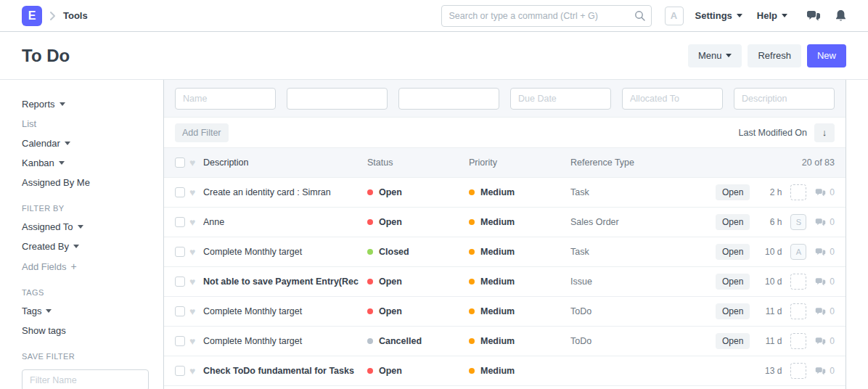  Describe the element at coordinates (798, 222) in the screenshot. I see `assignee-avatar: S` at that location.